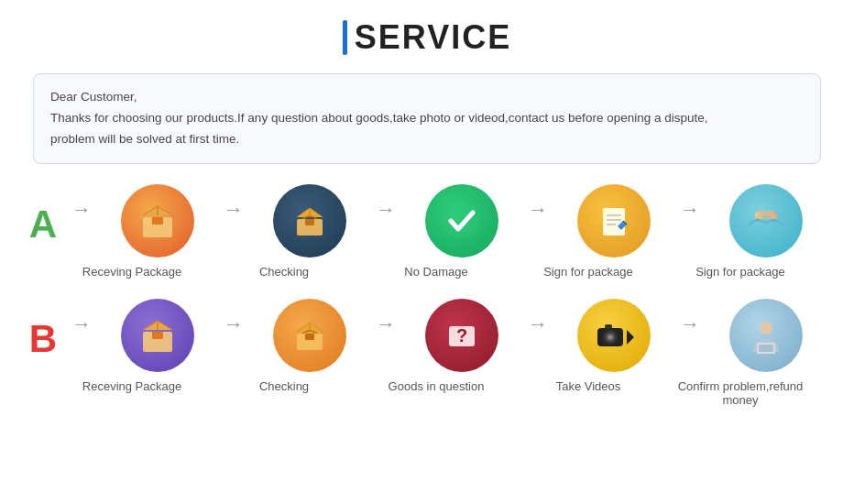 This screenshot has height=504, width=854. What do you see at coordinates (158, 225) in the screenshot?
I see `step-receiving-a` at bounding box center [158, 225].